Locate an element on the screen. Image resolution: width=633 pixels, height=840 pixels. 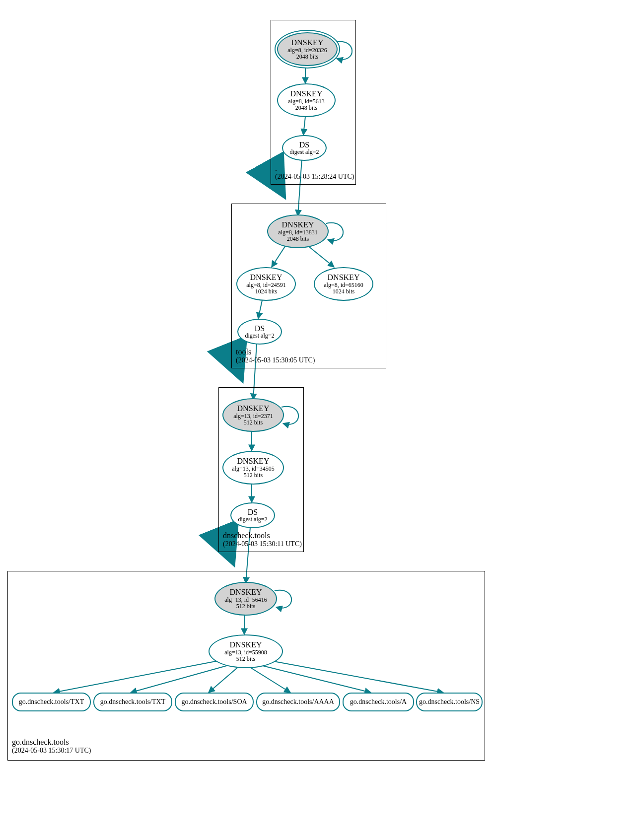
zone-root-timestamp: (2024-05-03 15:28:24 UTC) is located at coordinates (315, 177).